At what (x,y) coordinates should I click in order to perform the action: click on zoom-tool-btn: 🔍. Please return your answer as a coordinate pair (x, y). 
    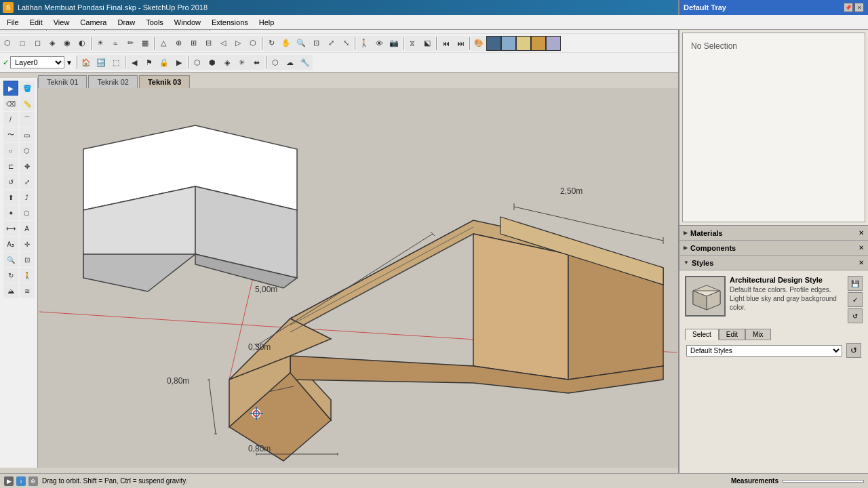
    Looking at the image, I should click on (11, 260).